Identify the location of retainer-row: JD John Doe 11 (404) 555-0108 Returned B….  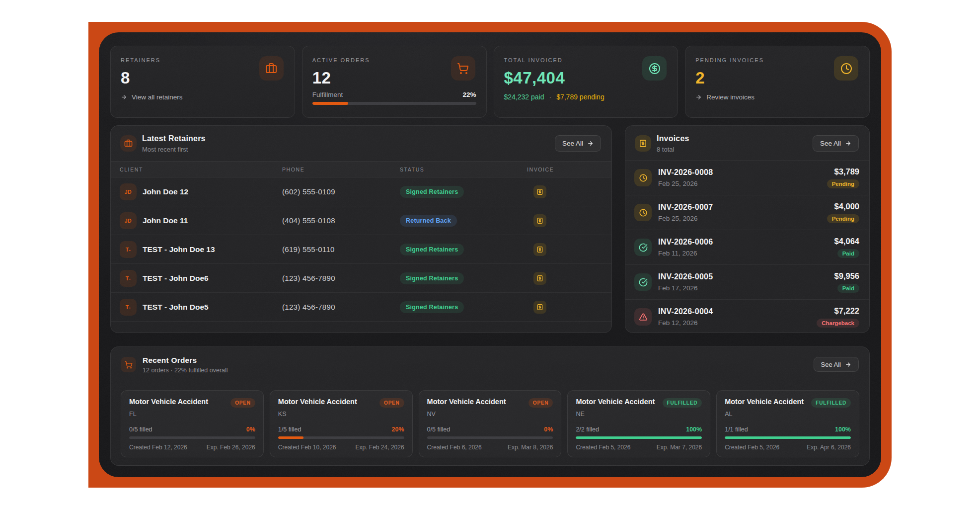
(361, 221).